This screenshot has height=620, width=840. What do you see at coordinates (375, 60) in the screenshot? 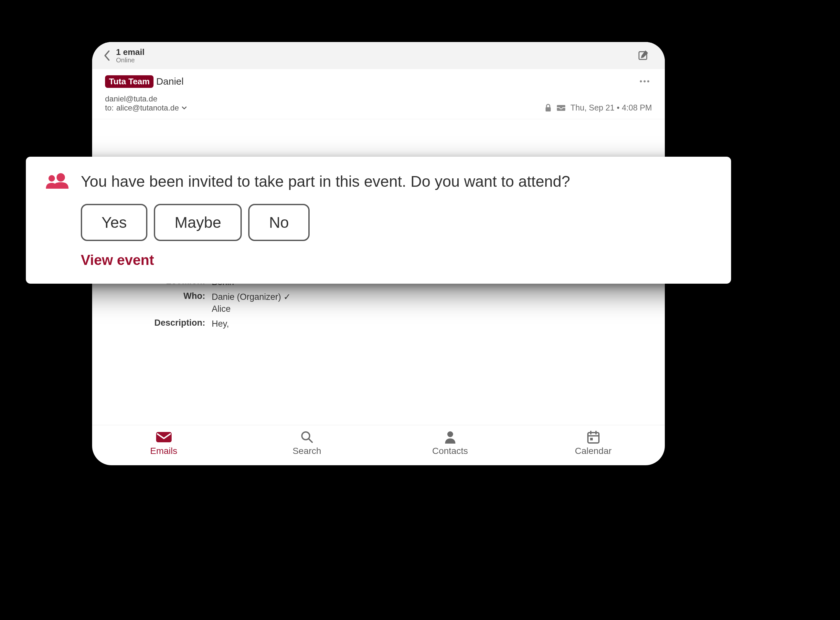
I see `header-subtitle: Online` at bounding box center [375, 60].